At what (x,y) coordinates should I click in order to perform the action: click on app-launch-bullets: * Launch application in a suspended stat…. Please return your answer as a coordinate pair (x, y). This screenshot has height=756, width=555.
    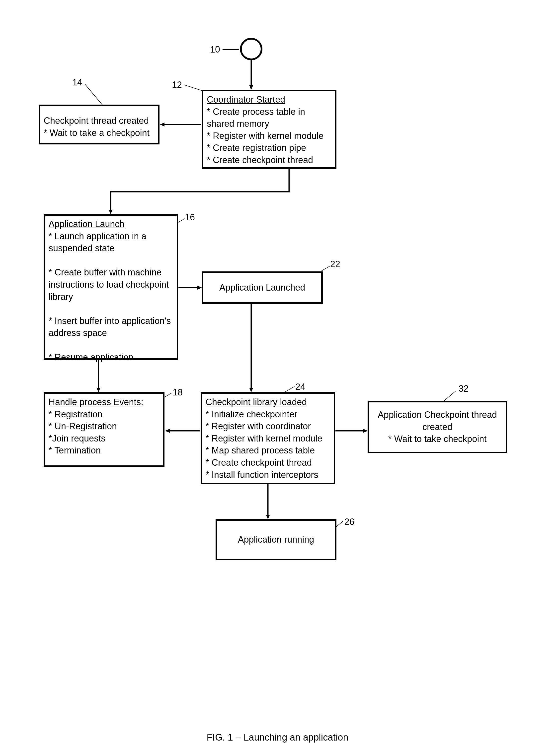
    Looking at the image, I should click on (110, 297).